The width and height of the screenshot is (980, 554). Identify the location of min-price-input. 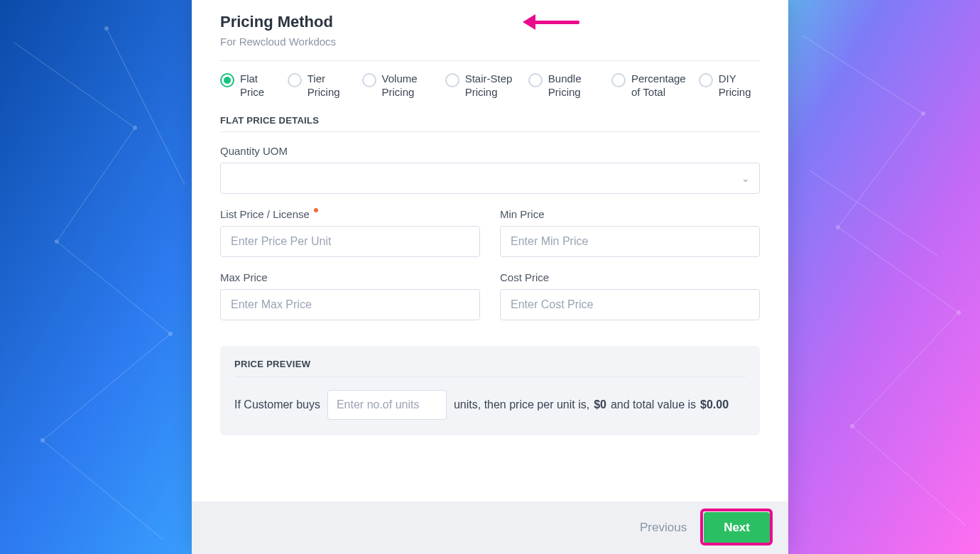
(630, 241).